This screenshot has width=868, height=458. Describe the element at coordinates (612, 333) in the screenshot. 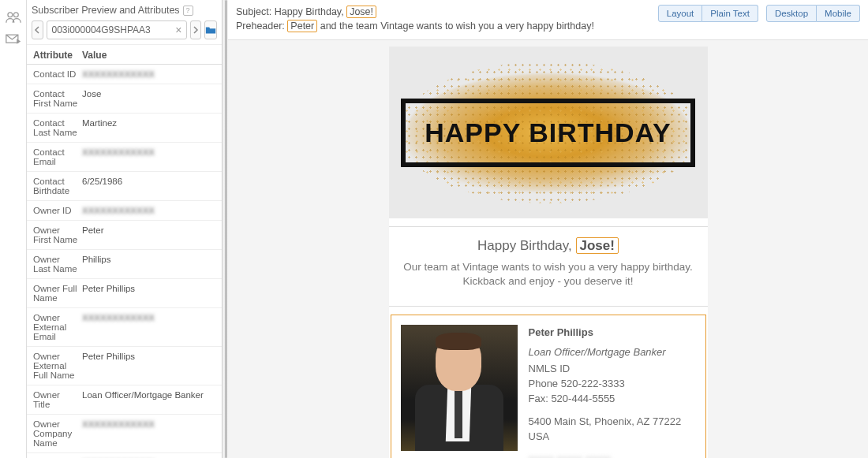

I see `sig-name: Peter Phillips` at that location.